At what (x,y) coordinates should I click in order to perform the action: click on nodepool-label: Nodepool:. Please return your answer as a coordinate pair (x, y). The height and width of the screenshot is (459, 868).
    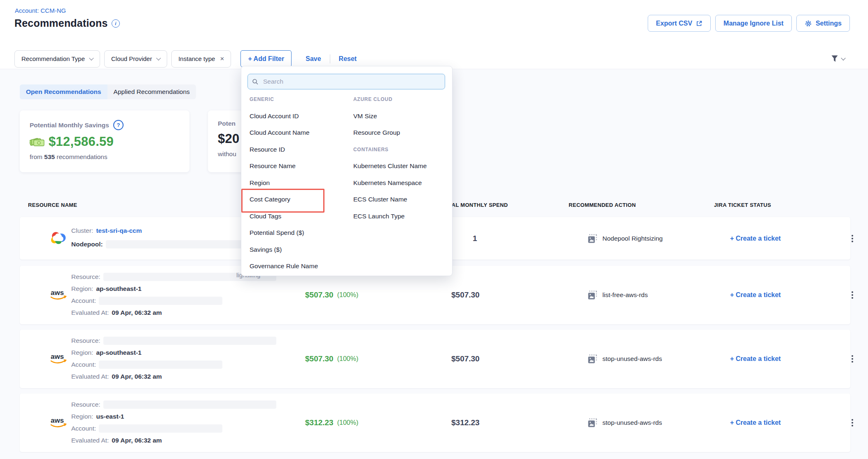
    Looking at the image, I should click on (87, 244).